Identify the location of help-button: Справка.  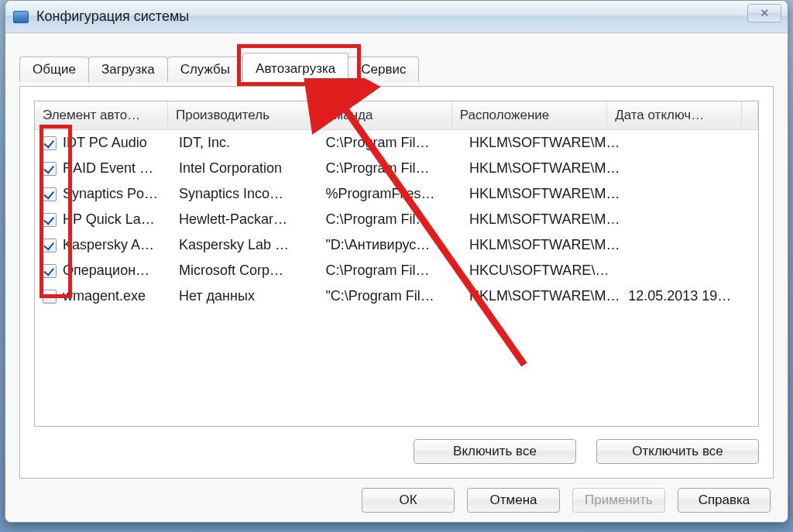
(724, 500).